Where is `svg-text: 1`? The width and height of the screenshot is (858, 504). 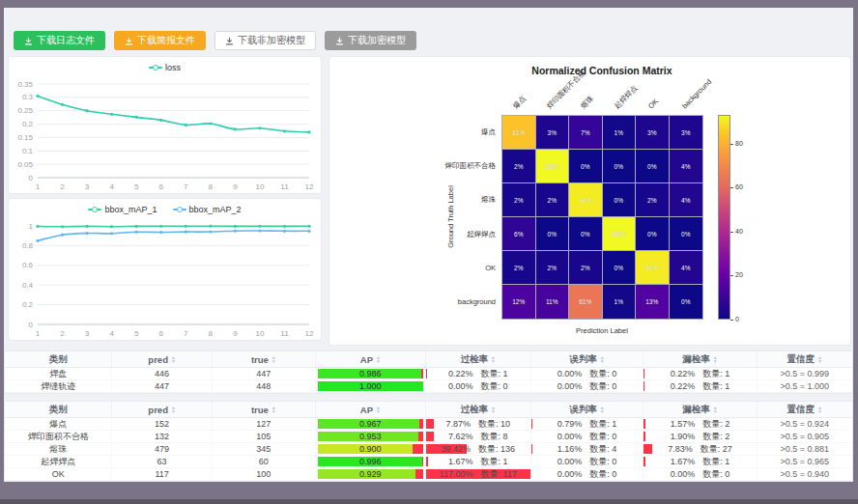 svg-text: 1 is located at coordinates (39, 187).